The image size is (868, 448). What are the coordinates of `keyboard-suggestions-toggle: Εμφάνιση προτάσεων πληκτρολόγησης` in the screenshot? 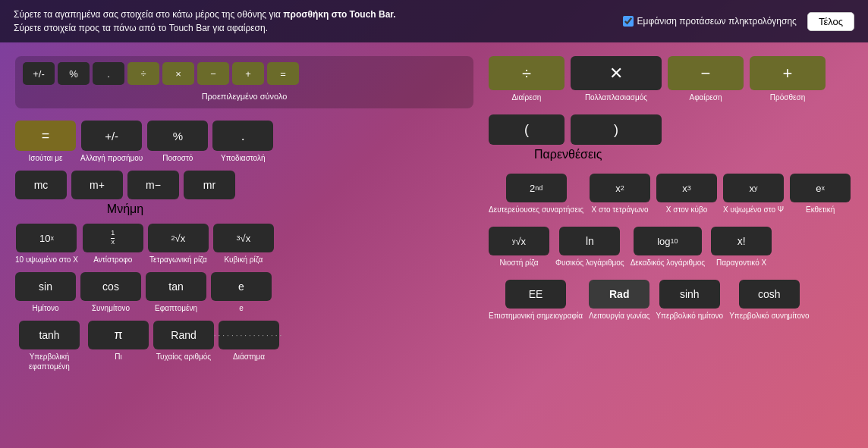 It's located at (710, 21).